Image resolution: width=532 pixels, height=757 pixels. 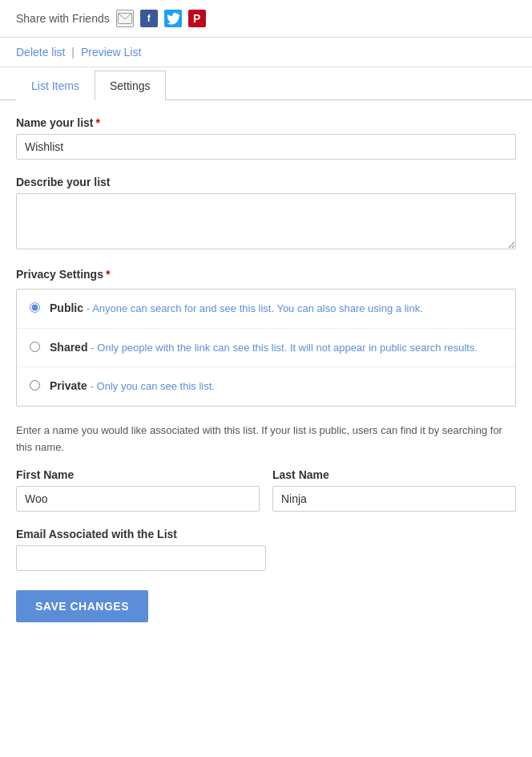 What do you see at coordinates (266, 310) in the screenshot?
I see `privacy-option-public: Public - Anyone can search for and see t…` at bounding box center [266, 310].